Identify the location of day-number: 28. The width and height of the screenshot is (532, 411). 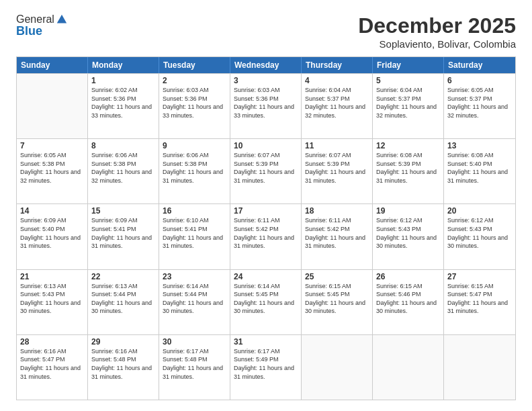
(52, 342).